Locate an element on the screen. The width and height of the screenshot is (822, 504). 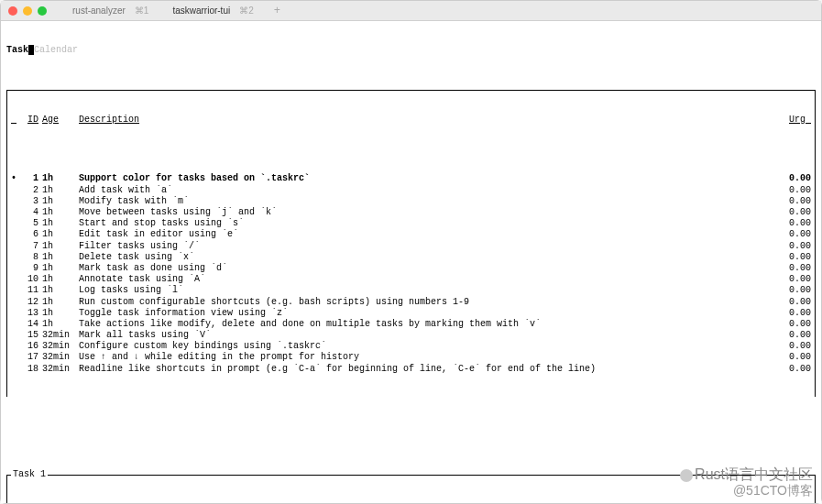
task-row: 131hToggle task information view using `… is located at coordinates (411, 313).